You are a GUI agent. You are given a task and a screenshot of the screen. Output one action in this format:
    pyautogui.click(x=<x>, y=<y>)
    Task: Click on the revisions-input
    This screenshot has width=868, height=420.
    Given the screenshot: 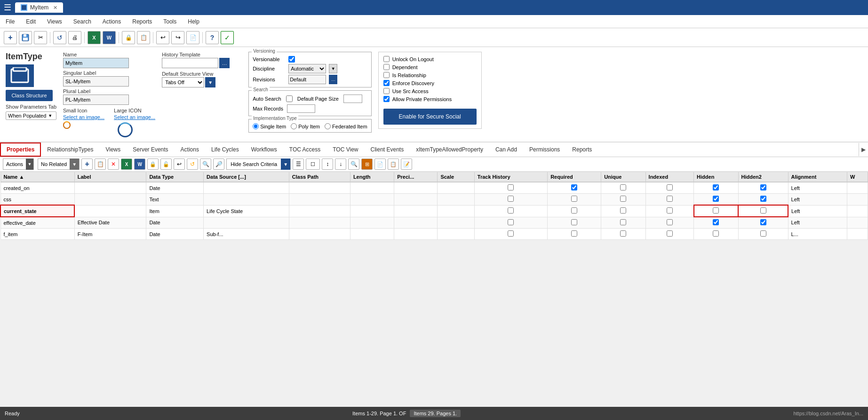 What is the action you would take?
    pyautogui.click(x=307, y=79)
    